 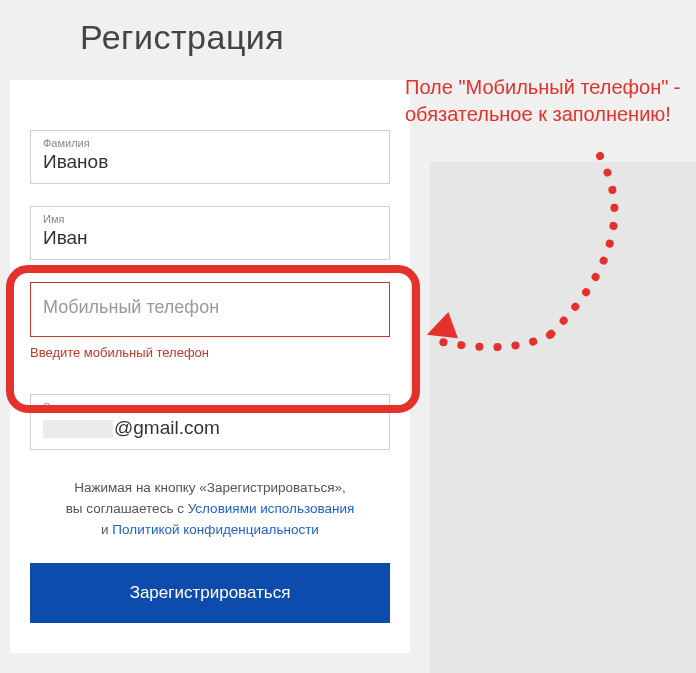 I want to click on firstname-label: Имя, so click(x=210, y=219).